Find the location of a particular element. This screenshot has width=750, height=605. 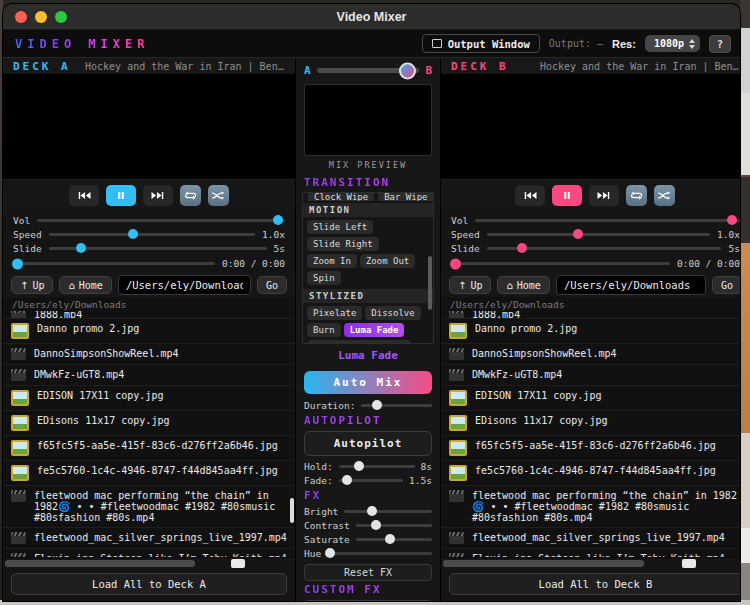

autopilot-button: Autopilot is located at coordinates (368, 444).